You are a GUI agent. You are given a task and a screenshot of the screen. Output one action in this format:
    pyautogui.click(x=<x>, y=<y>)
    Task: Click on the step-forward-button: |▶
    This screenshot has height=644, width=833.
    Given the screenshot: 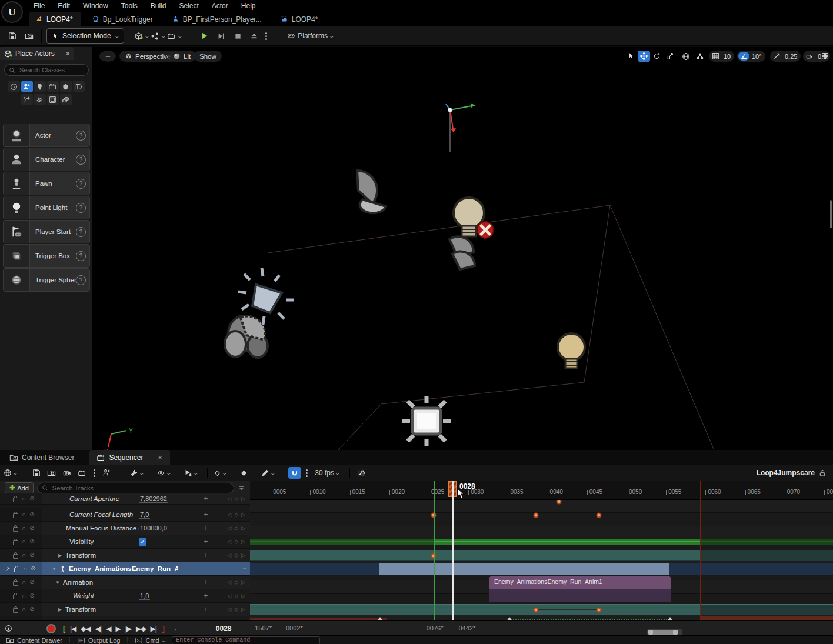 What is the action you would take?
    pyautogui.click(x=128, y=629)
    